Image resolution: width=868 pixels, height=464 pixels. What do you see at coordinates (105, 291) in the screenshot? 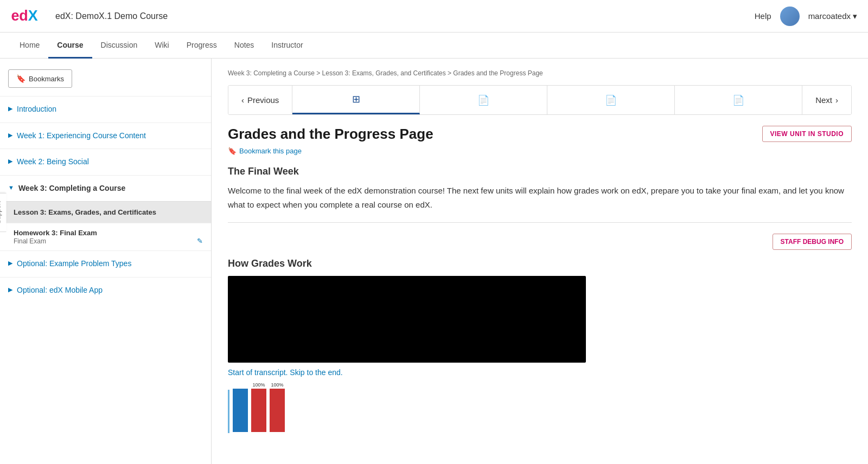
I see `sidebar-opt2-header: ▶ Optional: edX Mobile App` at bounding box center [105, 291].